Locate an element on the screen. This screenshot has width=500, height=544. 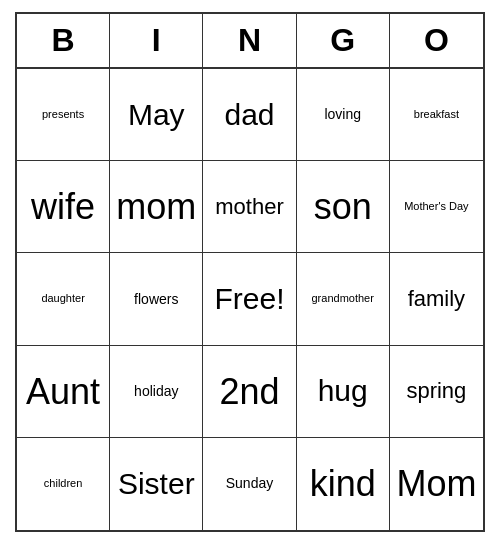
bingo-cell: mother is located at coordinates (250, 207).